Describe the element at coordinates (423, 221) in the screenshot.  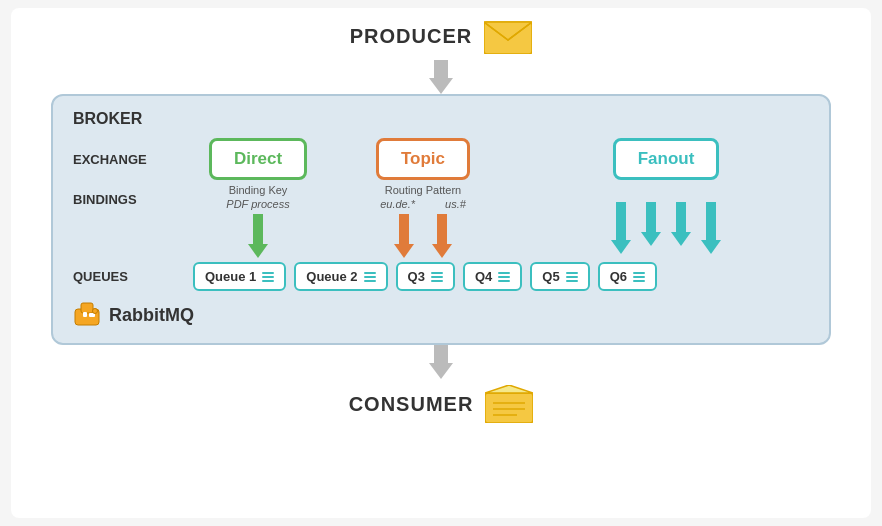
I see `binding-topic-col: Routing Pattern eu.de.* us.#` at that location.